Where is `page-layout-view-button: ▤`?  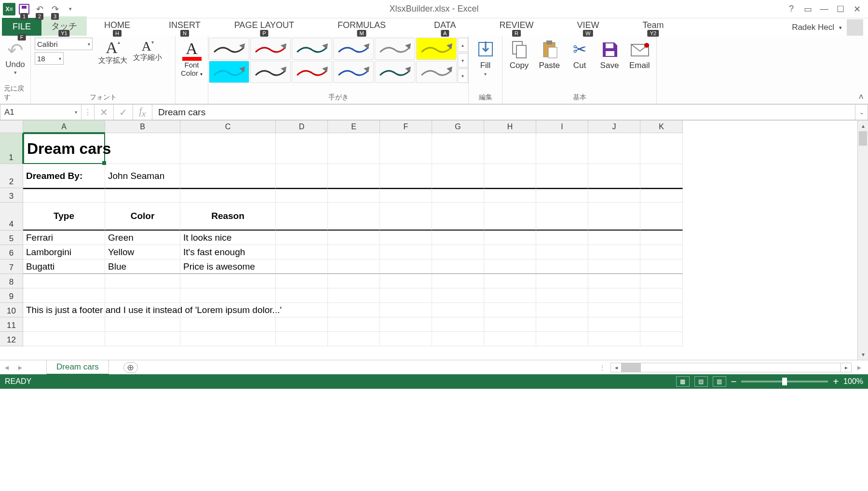 page-layout-view-button: ▤ is located at coordinates (701, 382).